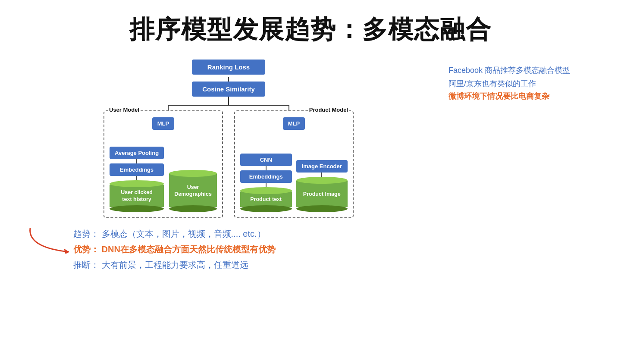 Image resolution: width=621 pixels, height=364 pixels. Describe the element at coordinates (163, 123) in the screenshot. I see `user-mlp-box: MLP` at that location.